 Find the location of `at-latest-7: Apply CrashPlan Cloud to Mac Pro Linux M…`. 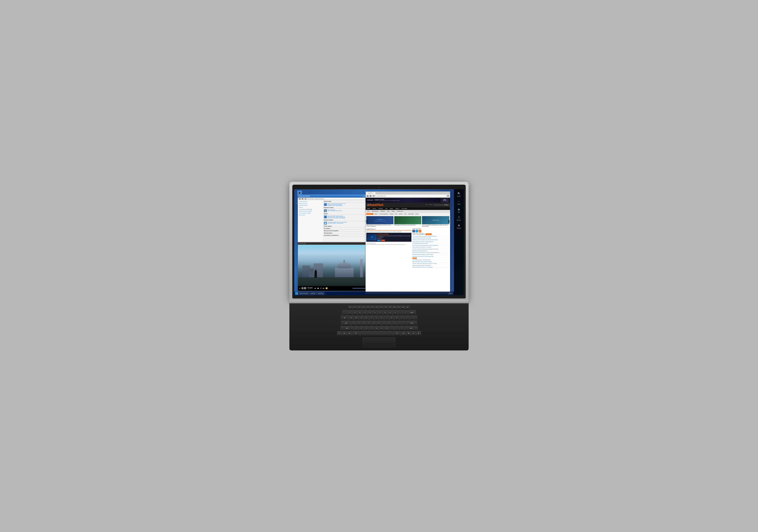

at-latest-7: Apply CrashPlan Cloud to Mac Pro Linux M… is located at coordinates (431, 247).